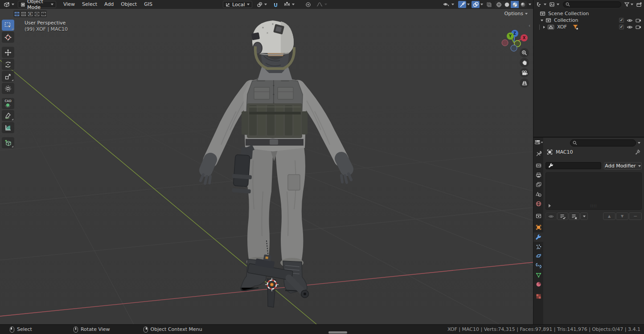 The height and width of the screenshot is (334, 644). Describe the element at coordinates (533, 162) in the screenshot. I see `region-divider-vertical` at that location.